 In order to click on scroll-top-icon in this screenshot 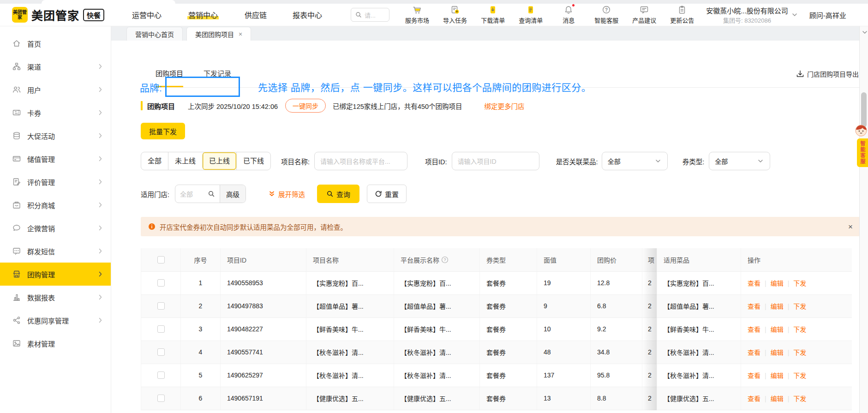, I will do `click(865, 32)`.